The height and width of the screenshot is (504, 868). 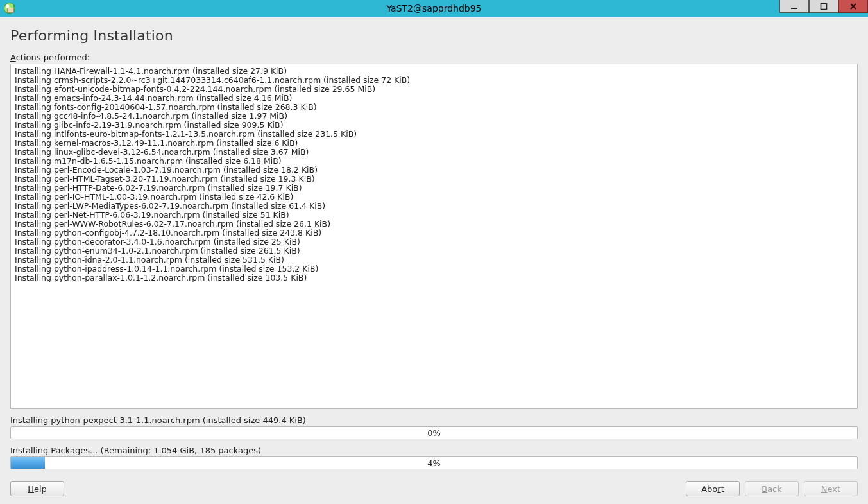 What do you see at coordinates (772, 489) in the screenshot?
I see `back-button: Back` at bounding box center [772, 489].